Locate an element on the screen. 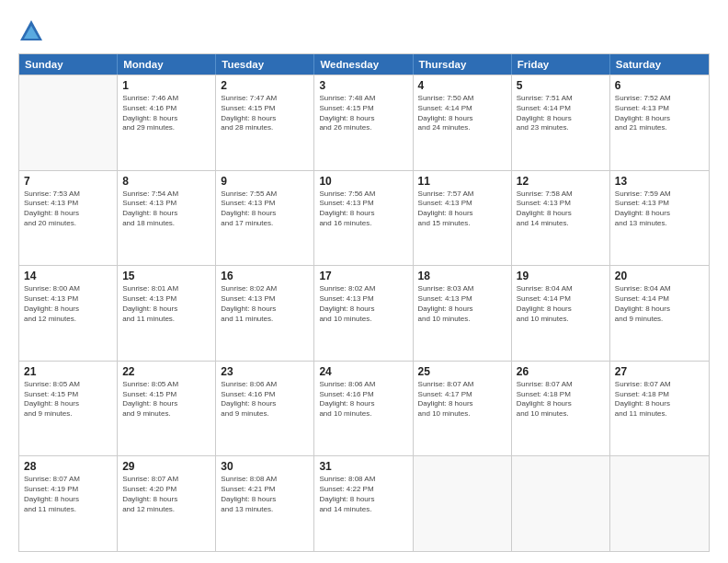 This screenshot has height=563, width=728. cell-line: Sunset: 4:20 PM is located at coordinates (166, 489).